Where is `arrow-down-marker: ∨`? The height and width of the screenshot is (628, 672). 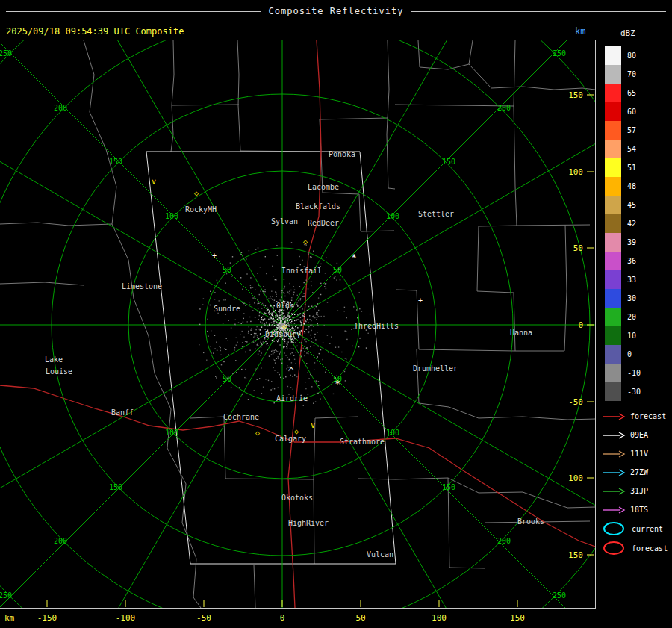 arrow-down-marker: ∨ is located at coordinates (314, 426).